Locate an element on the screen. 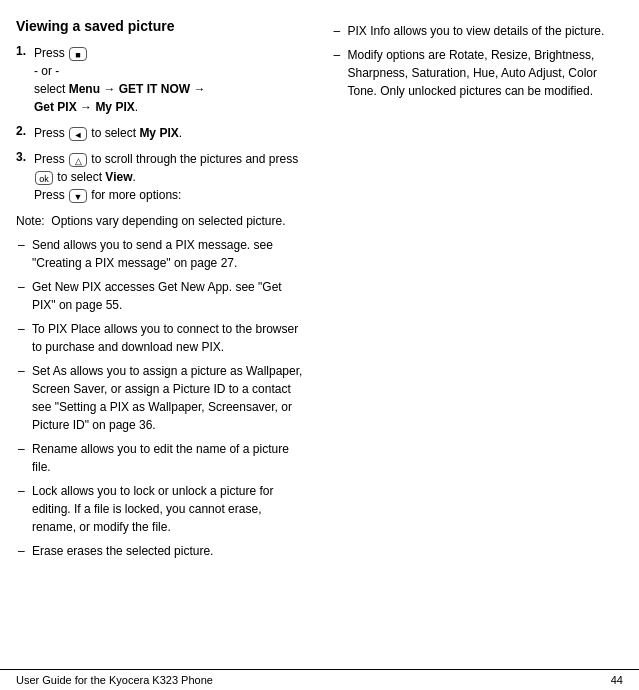 The width and height of the screenshot is (639, 690). bullet-pixinfo: – PIX Info allows you to view details of… is located at coordinates (479, 31).